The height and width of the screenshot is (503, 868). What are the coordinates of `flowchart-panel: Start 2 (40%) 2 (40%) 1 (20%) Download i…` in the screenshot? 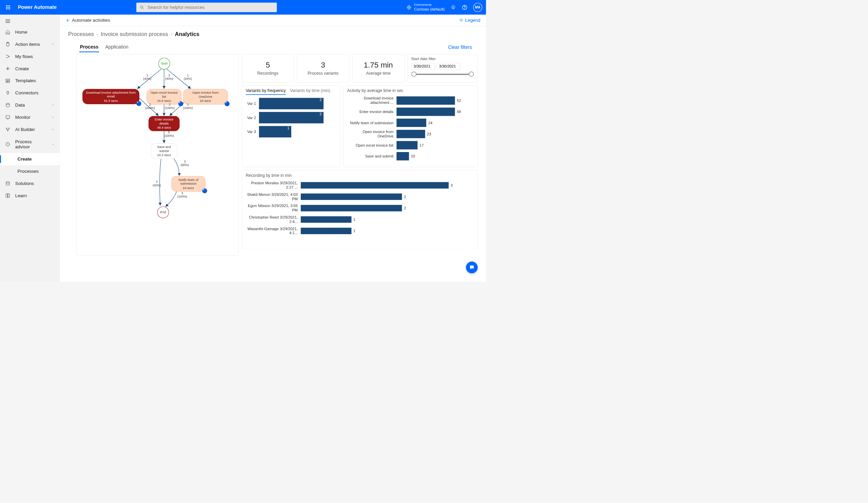 It's located at (158, 155).